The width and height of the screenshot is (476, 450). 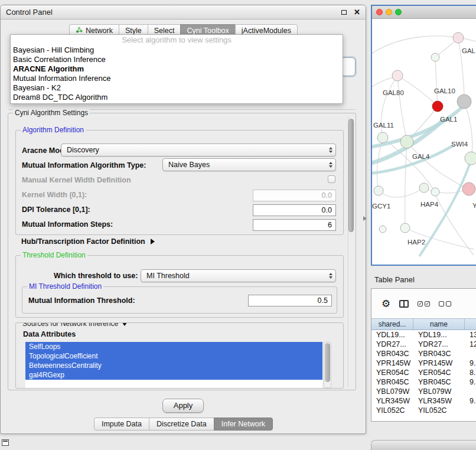 What do you see at coordinates (249, 165) in the screenshot?
I see `mi-type-select: Naive Bayes` at bounding box center [249, 165].